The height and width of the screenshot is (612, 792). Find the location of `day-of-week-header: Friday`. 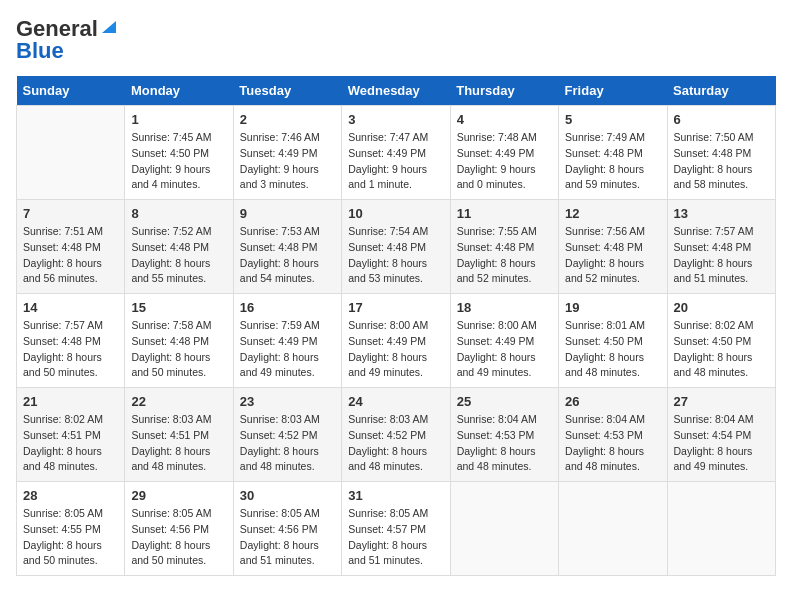

day-of-week-header: Friday is located at coordinates (613, 91).